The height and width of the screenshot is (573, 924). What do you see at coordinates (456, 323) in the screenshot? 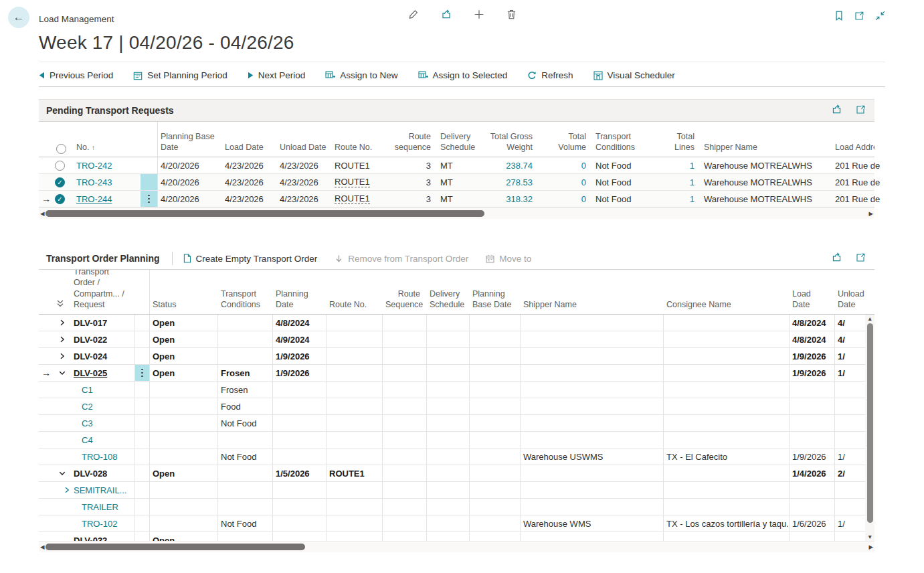
I see `planning-row-DLV-017: DLV-017Open4/8/20244/8/20244/` at bounding box center [456, 323].